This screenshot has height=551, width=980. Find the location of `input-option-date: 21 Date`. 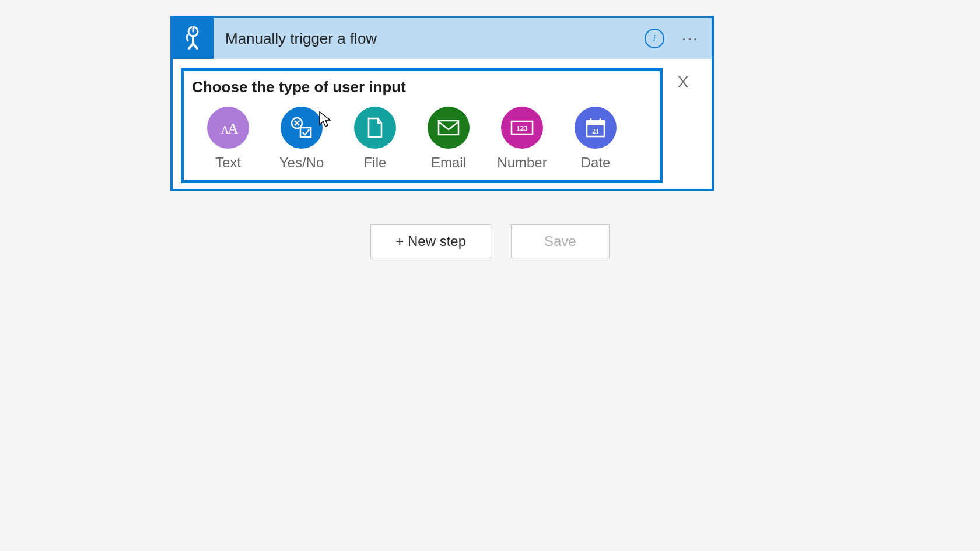

input-option-date: 21 Date is located at coordinates (596, 139).